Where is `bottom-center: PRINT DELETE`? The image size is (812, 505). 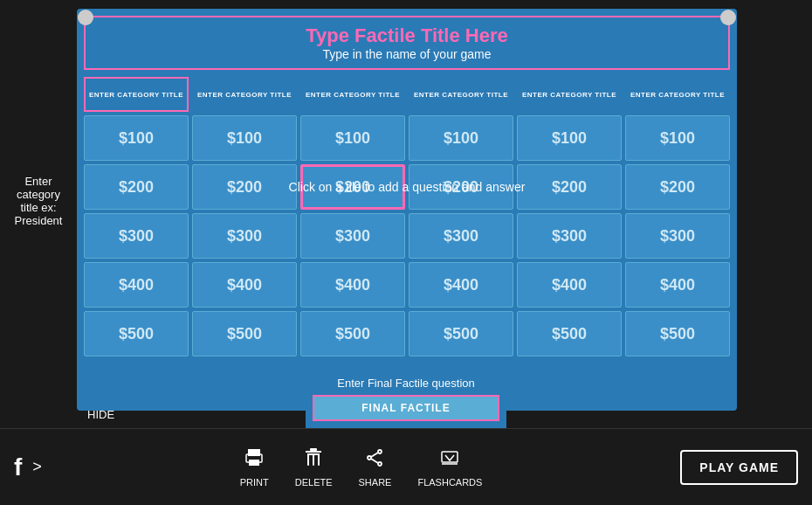
bottom-center: PRINT DELETE is located at coordinates (361, 467).